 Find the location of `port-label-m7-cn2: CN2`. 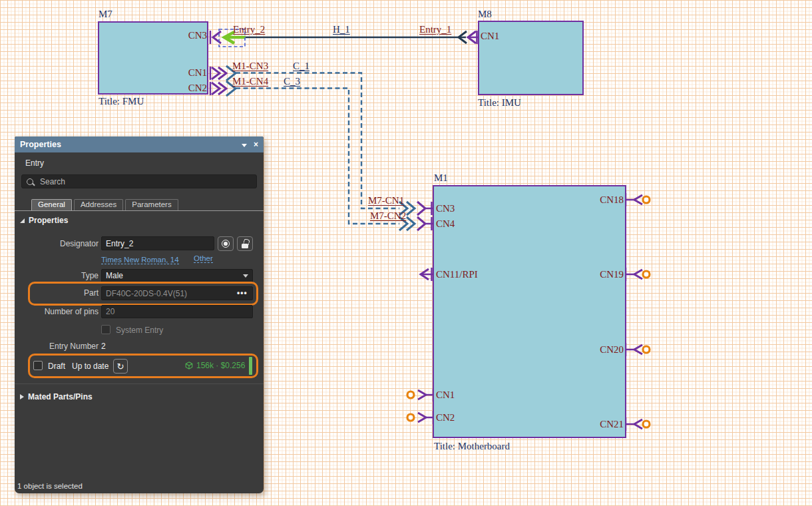

port-label-m7-cn2: CN2 is located at coordinates (187, 88).